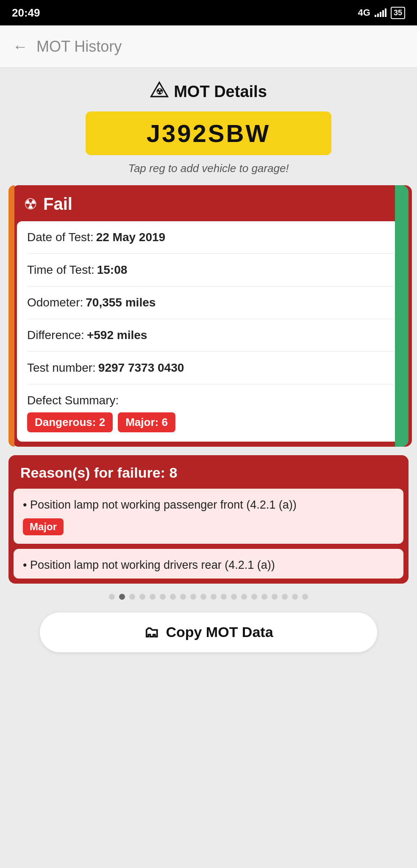 The width and height of the screenshot is (417, 868). What do you see at coordinates (212, 303) in the screenshot?
I see `odometer-row: Odometer: 70,355 miles` at bounding box center [212, 303].